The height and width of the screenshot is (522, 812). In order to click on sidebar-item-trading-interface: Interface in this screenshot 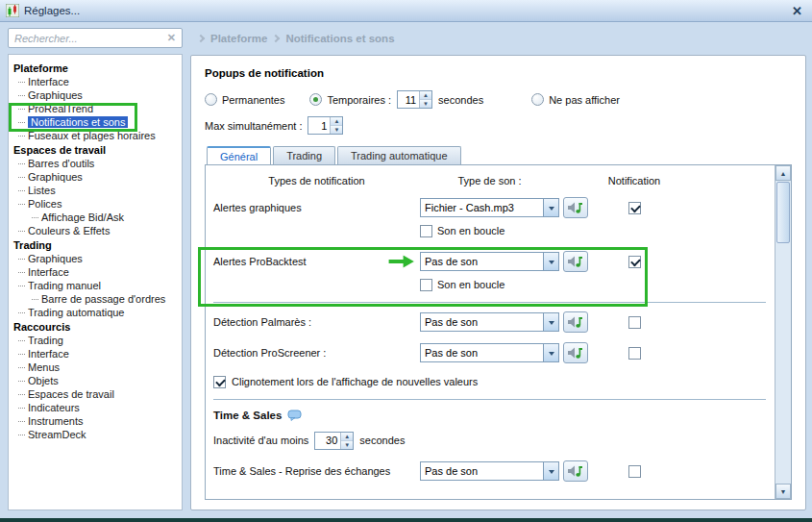, I will do `click(98, 272)`.